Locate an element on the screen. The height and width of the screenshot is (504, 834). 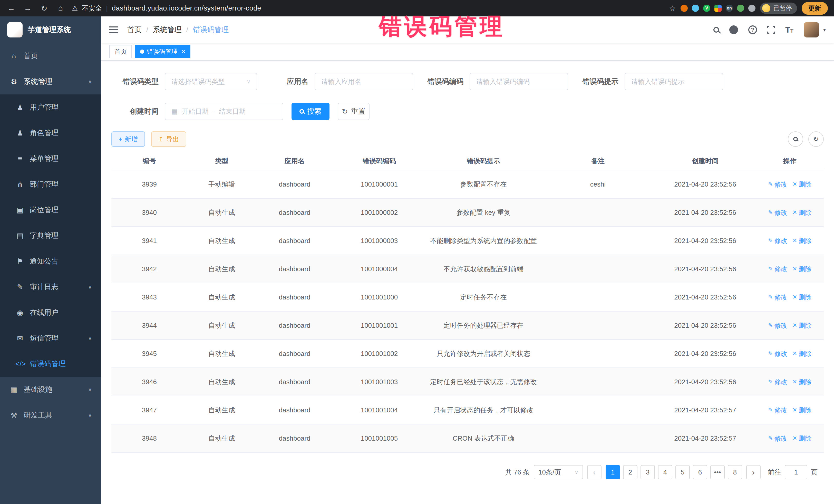
sidebar-item: ⚑通知公告 is located at coordinates (51, 261).